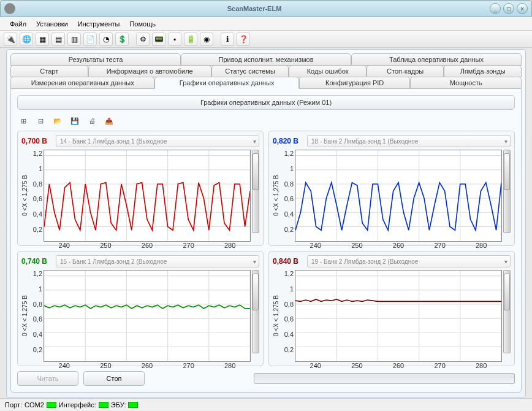  Describe the element at coordinates (159, 39) in the screenshot. I see `tool-device-icon: 📟` at that location.